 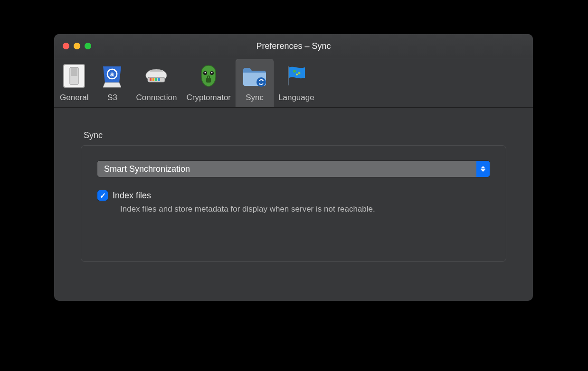 What do you see at coordinates (156, 76) in the screenshot?
I see `connection-icon` at bounding box center [156, 76].